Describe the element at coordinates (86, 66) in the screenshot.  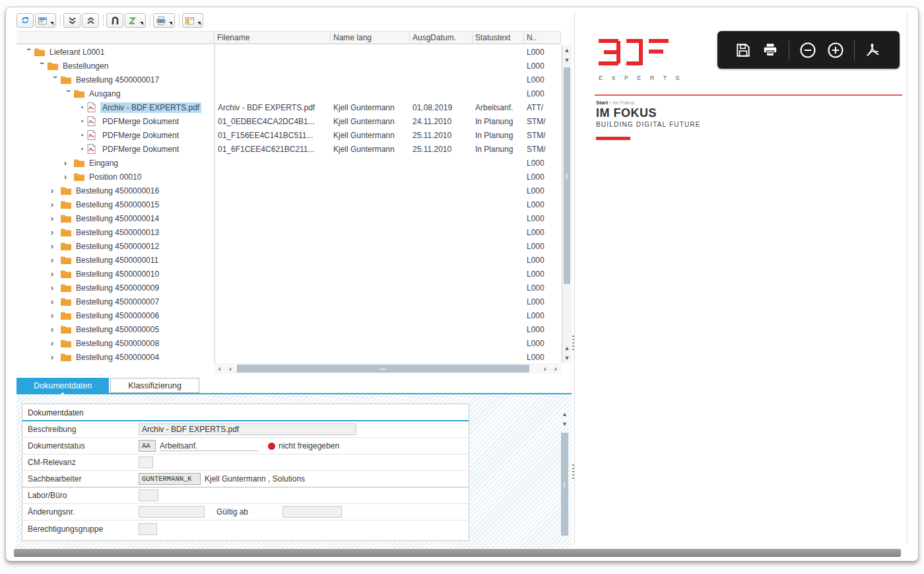
I see `tree-item-label: Bestellungen` at that location.